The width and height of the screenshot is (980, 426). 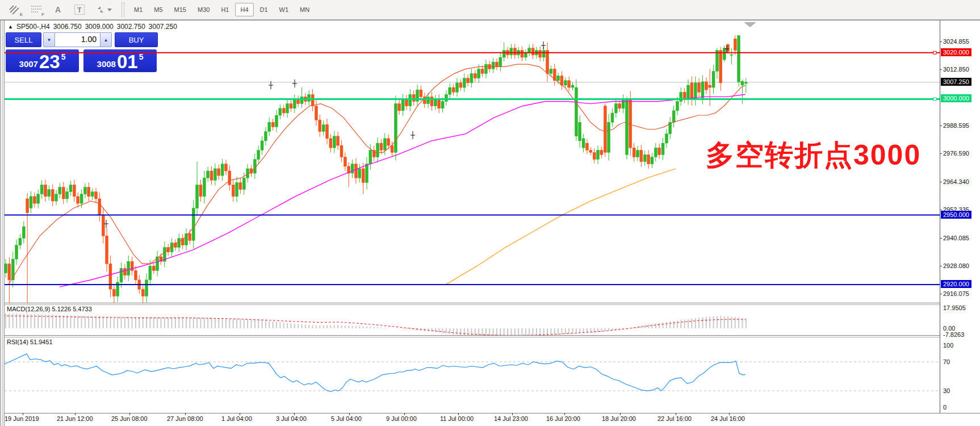 I want to click on time-axis-label: 14 Jul 23:00, so click(x=511, y=419).